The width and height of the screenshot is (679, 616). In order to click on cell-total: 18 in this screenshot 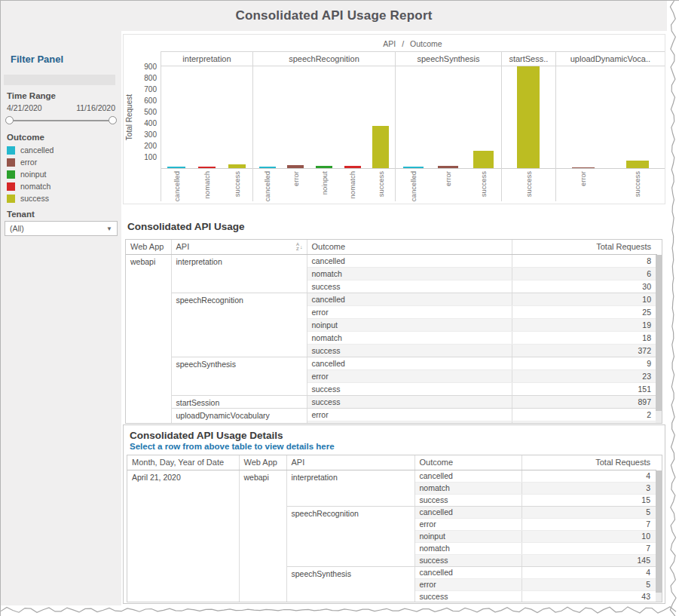, I will do `click(585, 338)`.